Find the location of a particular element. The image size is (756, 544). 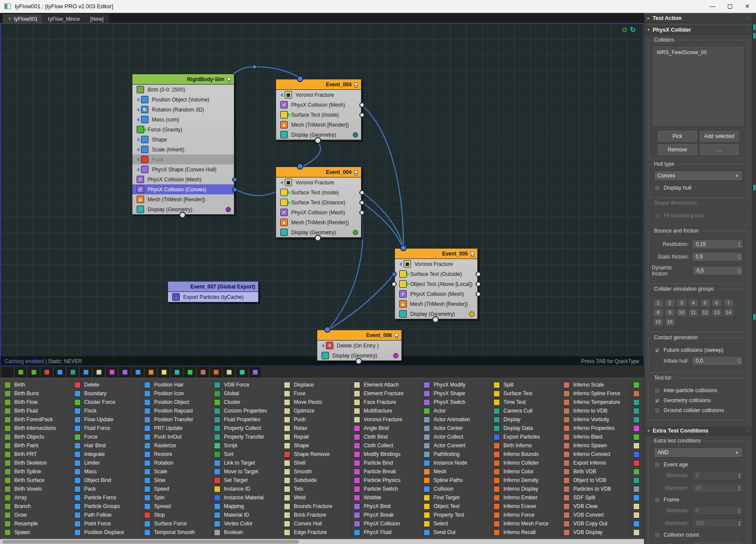

palette-item-split: Split is located at coordinates (526, 385).